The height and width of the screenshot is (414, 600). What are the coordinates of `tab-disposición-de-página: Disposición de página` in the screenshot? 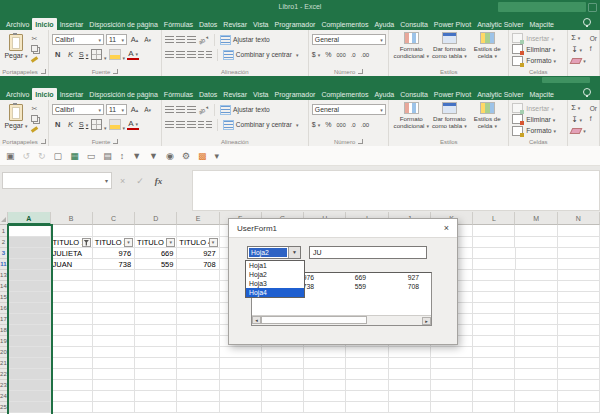 It's located at (124, 94).